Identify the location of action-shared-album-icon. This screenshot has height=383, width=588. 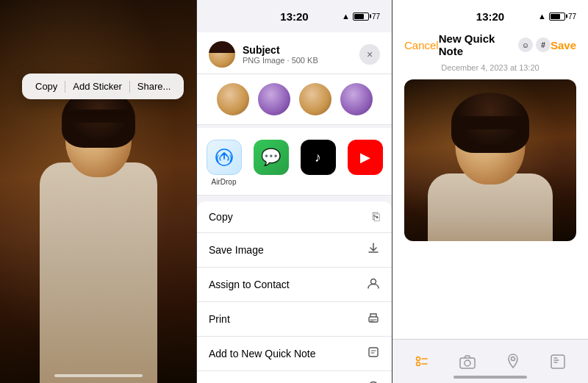
(373, 382).